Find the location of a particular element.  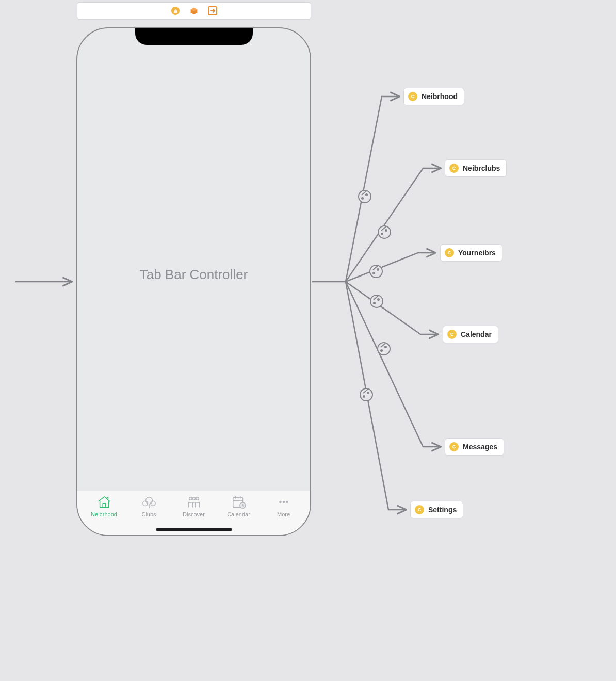

destination-settings: C Settings is located at coordinates (436, 510).